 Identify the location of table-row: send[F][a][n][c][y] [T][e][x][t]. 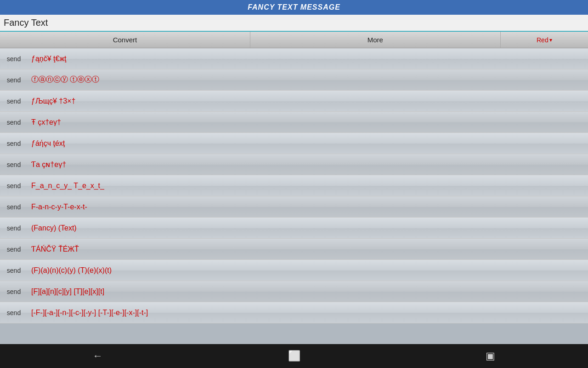
(294, 292).